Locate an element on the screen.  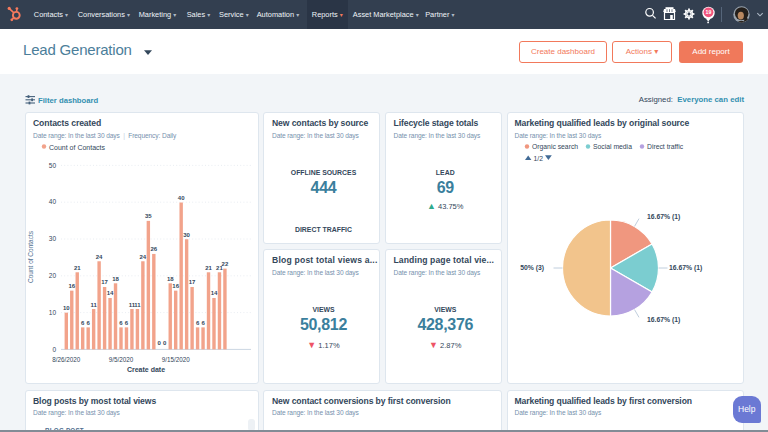
svg-text: 26 is located at coordinates (154, 249).